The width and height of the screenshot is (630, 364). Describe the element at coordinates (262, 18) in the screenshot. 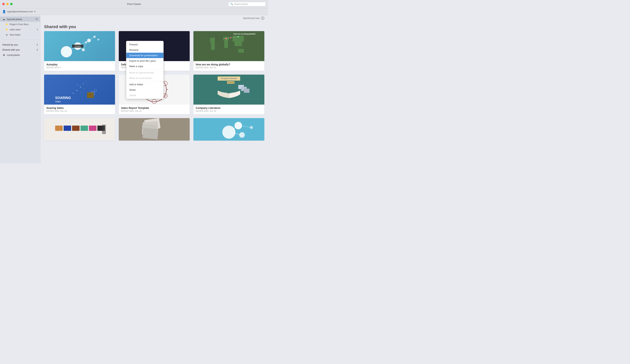

I see `sync-icon: ↻` at that location.